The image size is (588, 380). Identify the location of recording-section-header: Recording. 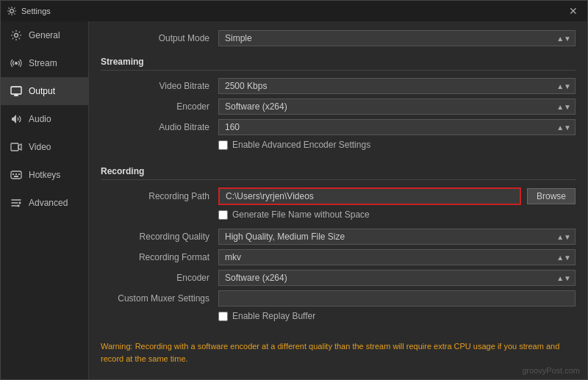
(338, 173).